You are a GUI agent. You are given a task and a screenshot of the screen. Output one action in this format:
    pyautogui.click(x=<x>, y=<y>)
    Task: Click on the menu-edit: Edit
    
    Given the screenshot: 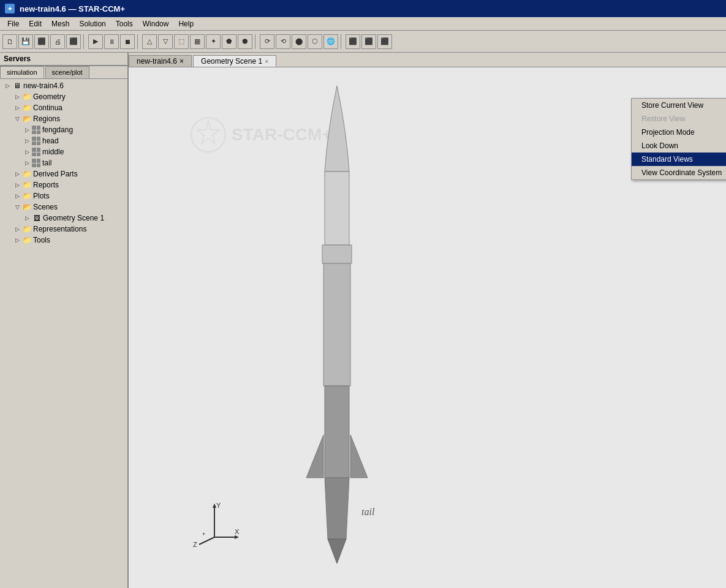 What is the action you would take?
    pyautogui.click(x=36, y=24)
    